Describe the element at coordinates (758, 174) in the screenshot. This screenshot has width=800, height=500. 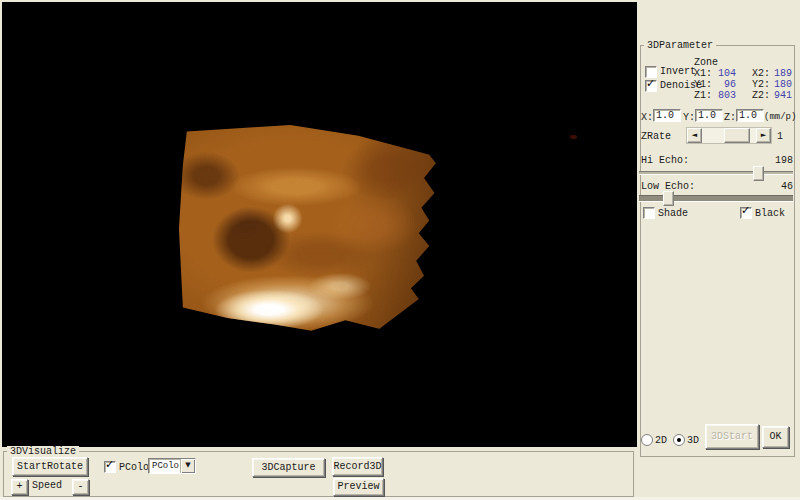
I see `hi-echo-slider-thumb` at that location.